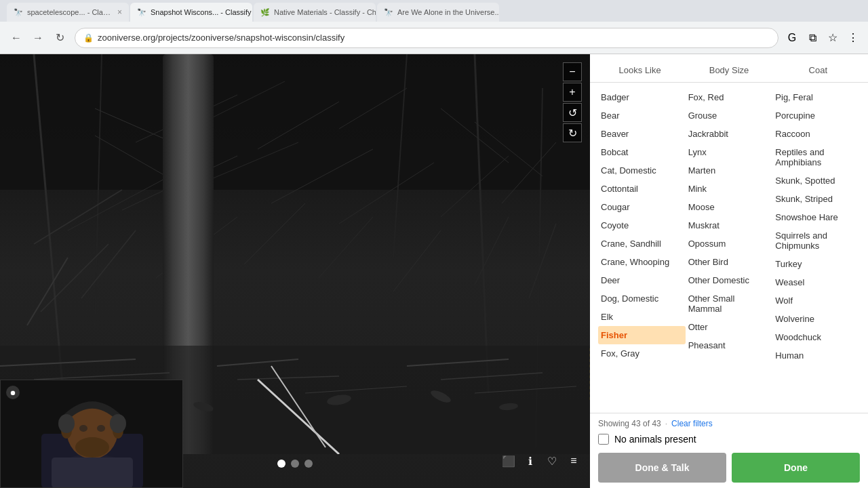  What do you see at coordinates (60, 38) in the screenshot?
I see `reload-button: ↻` at bounding box center [60, 38].